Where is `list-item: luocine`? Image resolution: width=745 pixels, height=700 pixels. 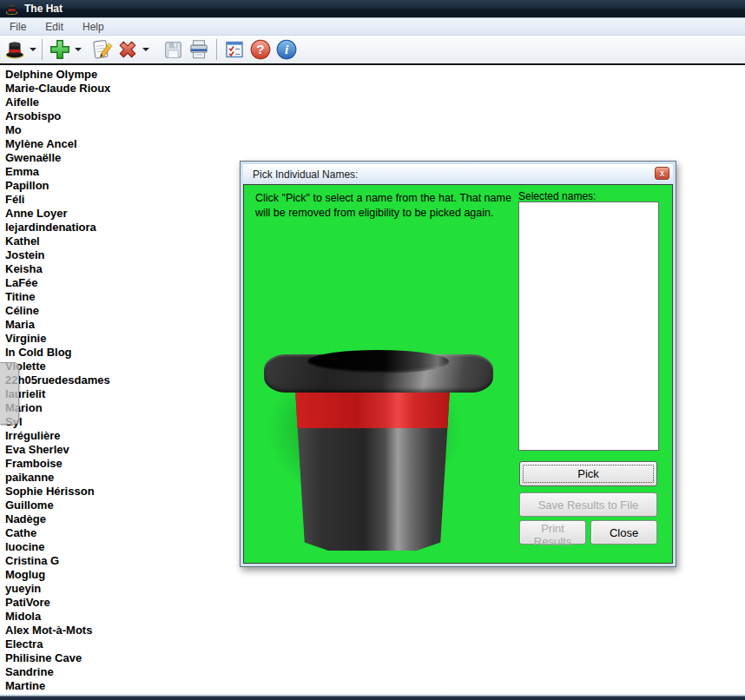 list-item: luocine is located at coordinates (109, 547).